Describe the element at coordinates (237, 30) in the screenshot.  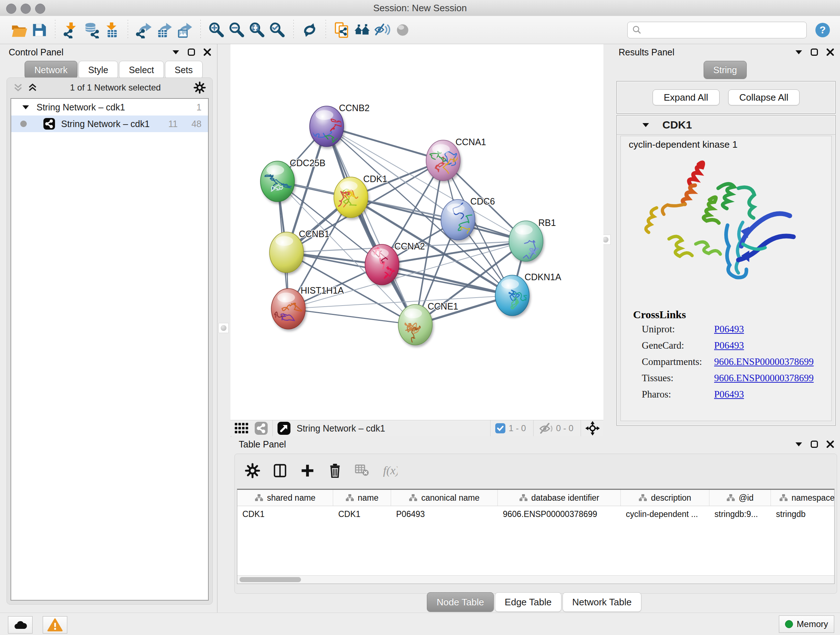
I see `zoom-out-button` at that location.